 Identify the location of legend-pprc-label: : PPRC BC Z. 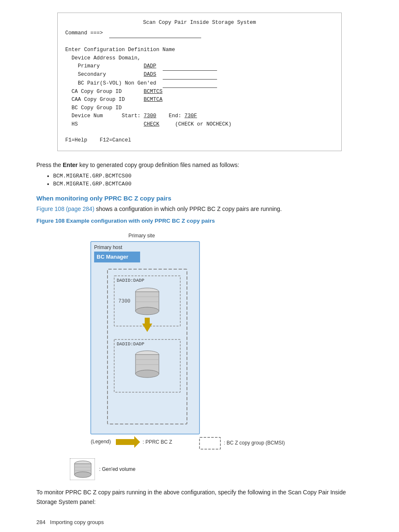
(157, 442).